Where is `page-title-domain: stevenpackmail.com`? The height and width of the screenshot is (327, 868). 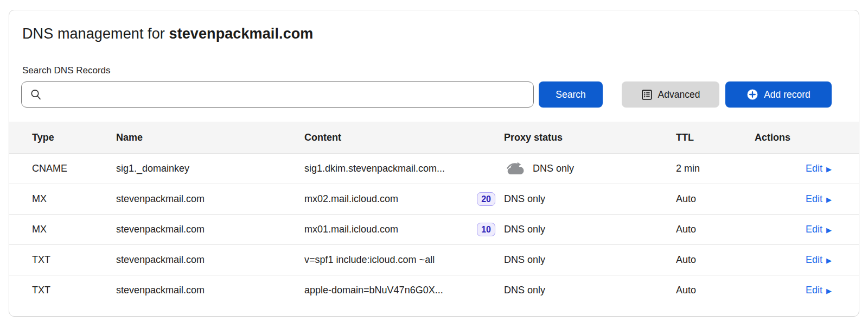 page-title-domain: stevenpackmail.com is located at coordinates (241, 34).